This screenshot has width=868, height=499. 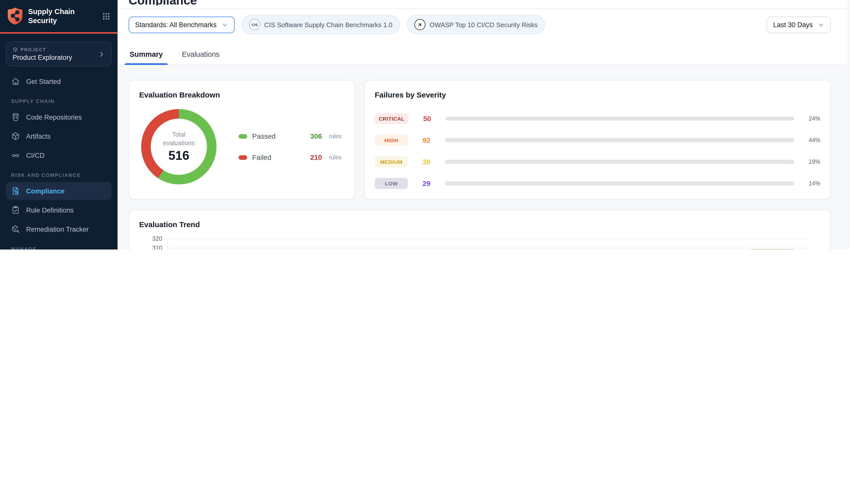 I want to click on sidebar-item-artifacts: Artifacts, so click(x=59, y=136).